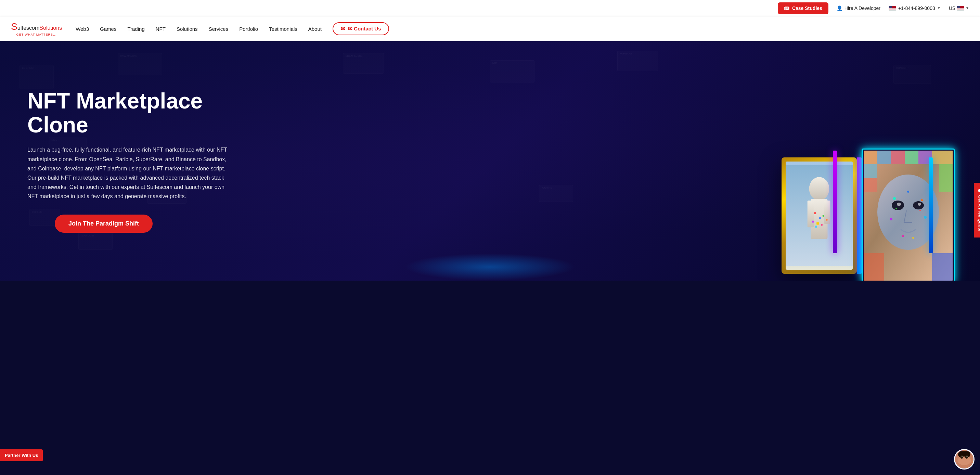  I want to click on hire-developer-link: 👤 Hire A Developer, so click(858, 8).